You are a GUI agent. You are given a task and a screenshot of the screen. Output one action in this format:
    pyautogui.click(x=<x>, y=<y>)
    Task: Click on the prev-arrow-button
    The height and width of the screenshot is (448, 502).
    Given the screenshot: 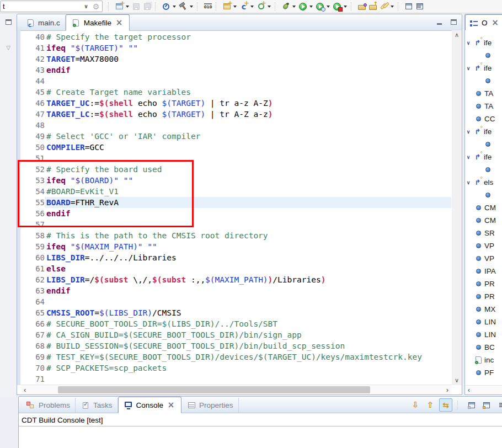 What is the action you would take?
    pyautogui.click(x=430, y=405)
    